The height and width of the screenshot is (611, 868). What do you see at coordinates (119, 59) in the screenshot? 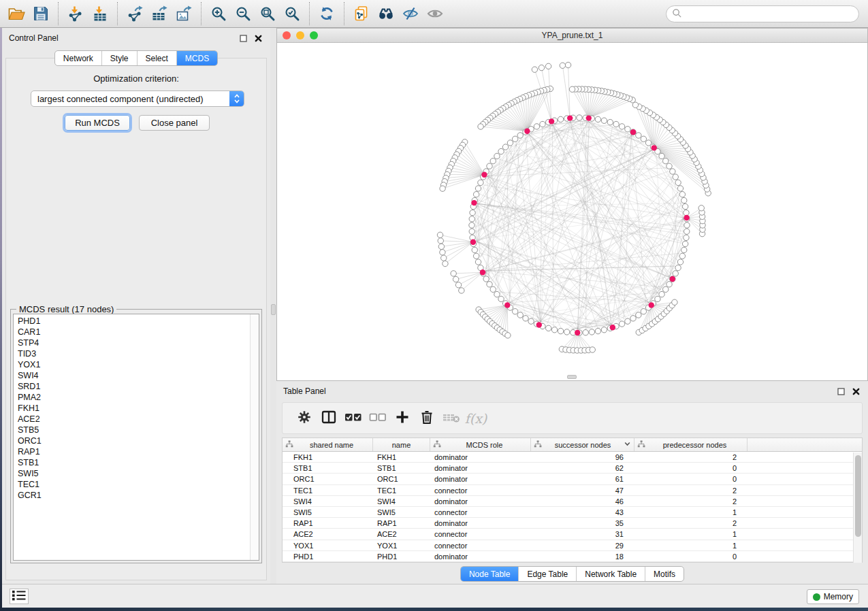
I see `tab-style: Style` at bounding box center [119, 59].